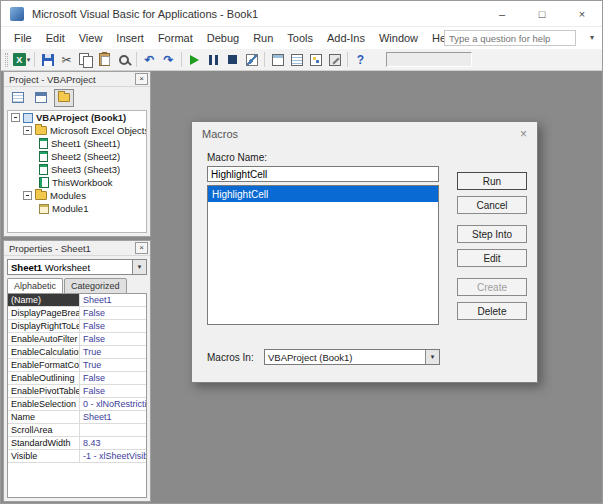  I want to click on redo-button: ↷, so click(168, 60).